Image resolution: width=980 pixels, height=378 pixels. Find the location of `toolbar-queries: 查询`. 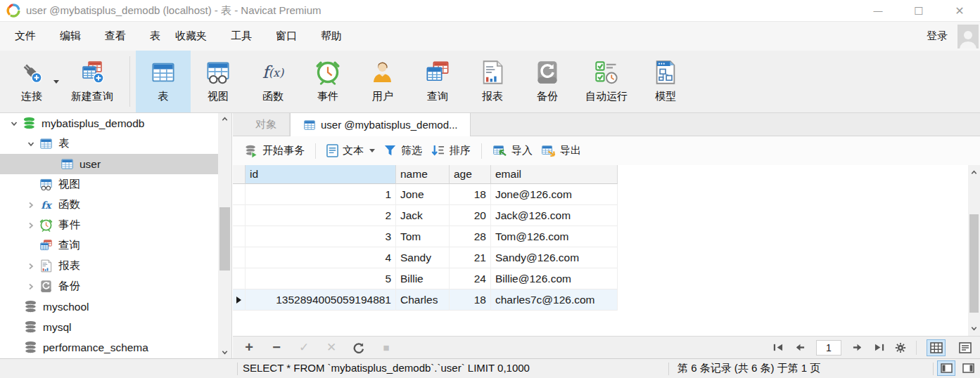

toolbar-queries: 查询 is located at coordinates (438, 82).